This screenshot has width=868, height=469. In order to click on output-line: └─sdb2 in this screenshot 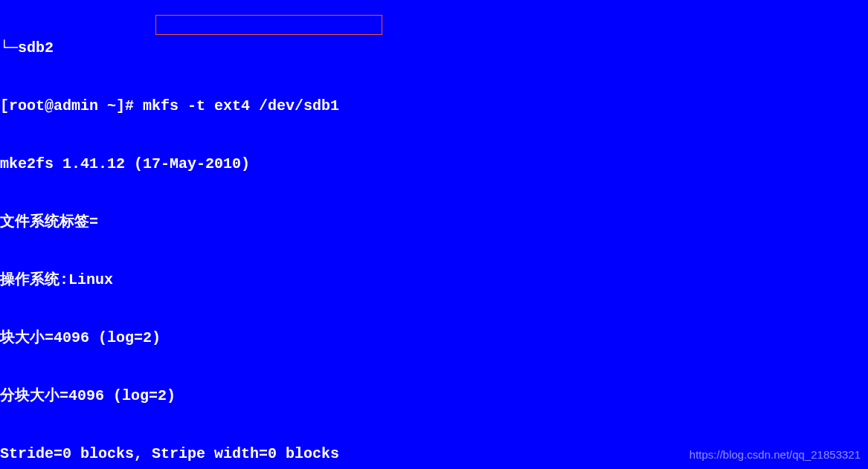, I will do `click(434, 48)`.